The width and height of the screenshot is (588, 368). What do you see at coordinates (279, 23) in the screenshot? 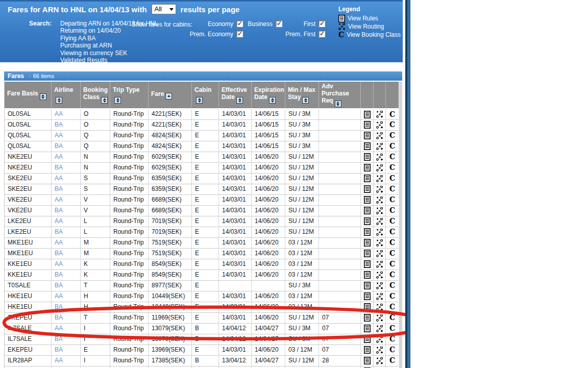
I see `cabin-business-checkbox` at bounding box center [279, 23].